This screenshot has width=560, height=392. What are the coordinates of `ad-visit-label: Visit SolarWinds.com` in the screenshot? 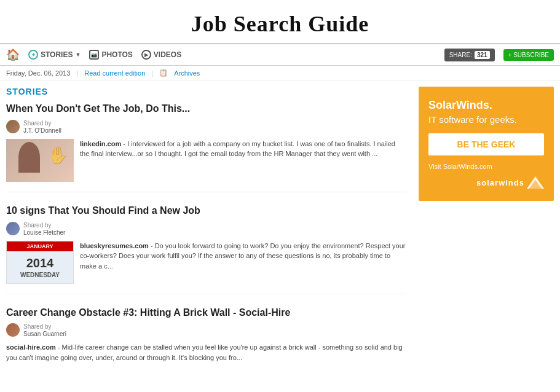 It's located at (486, 167).